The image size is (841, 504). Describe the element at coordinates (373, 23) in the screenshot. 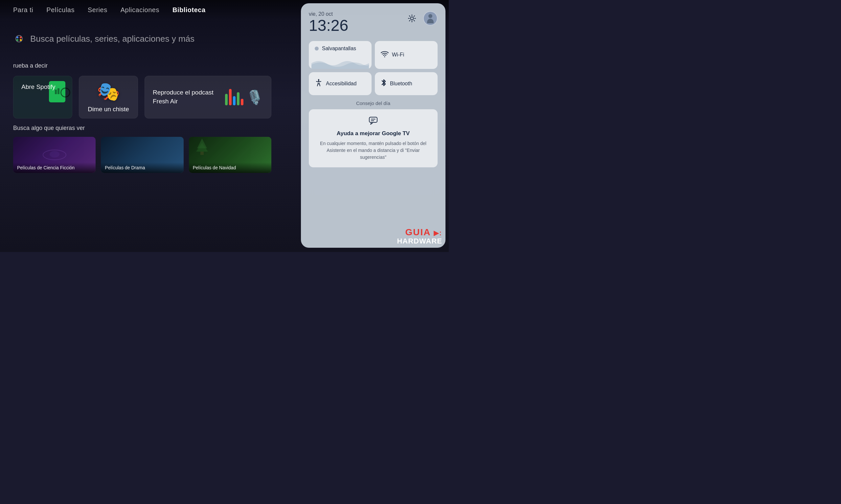

I see `panel-header: vie, 20 oct 13:26` at that location.